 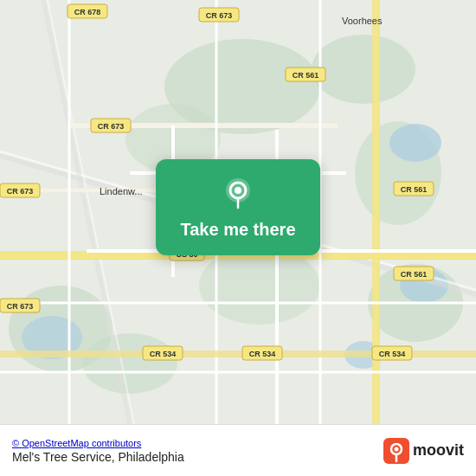 I want to click on svg-text: CR 678, so click(x=88, y=12).